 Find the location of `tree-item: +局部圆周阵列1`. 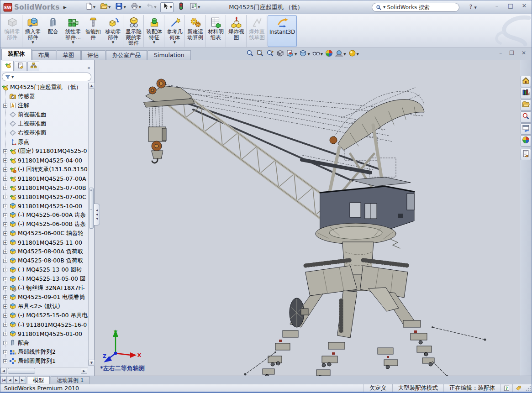

tree-item: +局部圆周阵列1 is located at coordinates (44, 361).